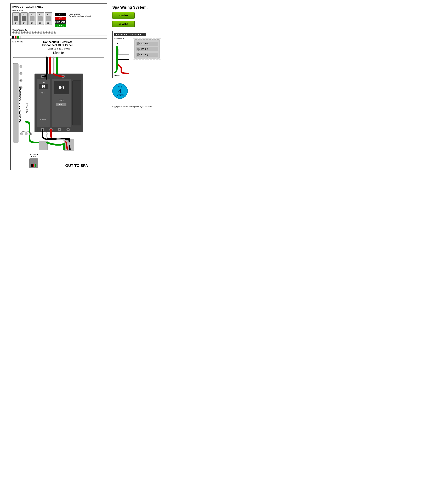 The image size is (430, 504). Describe the element at coordinates (60, 22) in the screenshot. I see `wire-neutral: NEUTRAL` at that location.